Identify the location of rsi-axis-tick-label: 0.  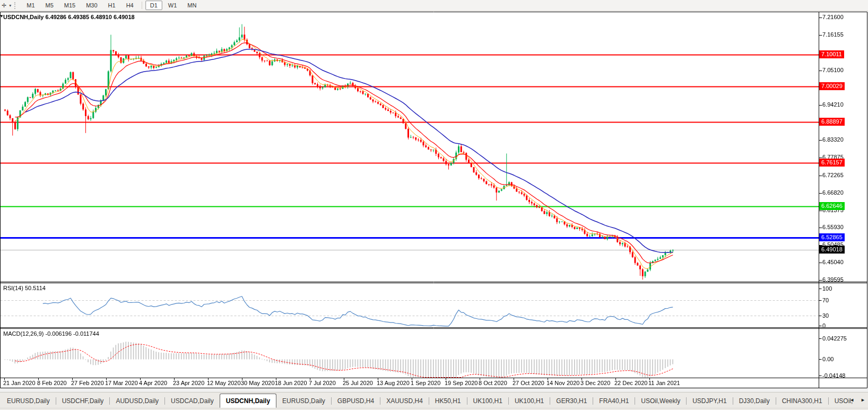
(824, 326).